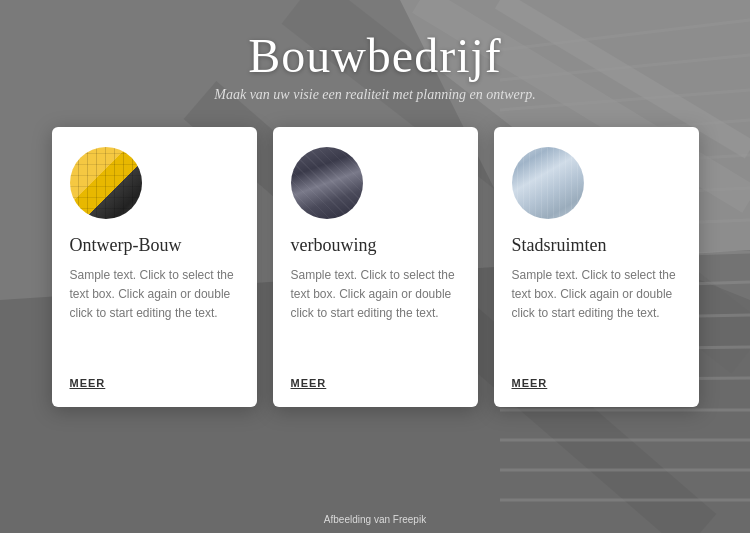  I want to click on card-3-link: MEER, so click(596, 383).